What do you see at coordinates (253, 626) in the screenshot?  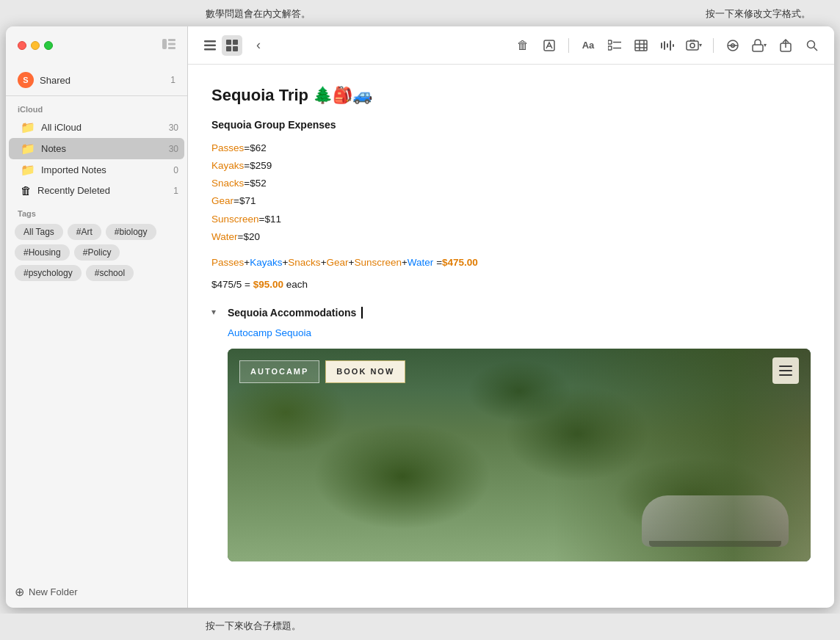 I see `bottom-tooltip-text: 按一下來收合子標題。` at bounding box center [253, 626].